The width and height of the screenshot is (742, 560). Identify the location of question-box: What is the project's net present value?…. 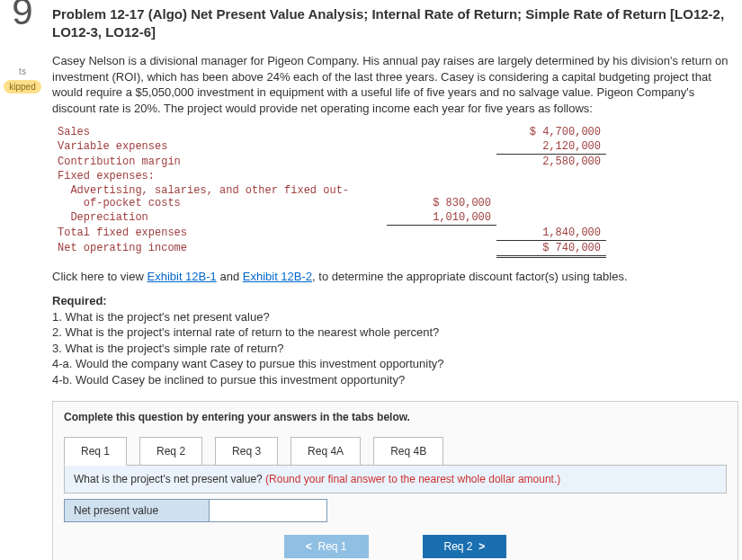
(396, 479).